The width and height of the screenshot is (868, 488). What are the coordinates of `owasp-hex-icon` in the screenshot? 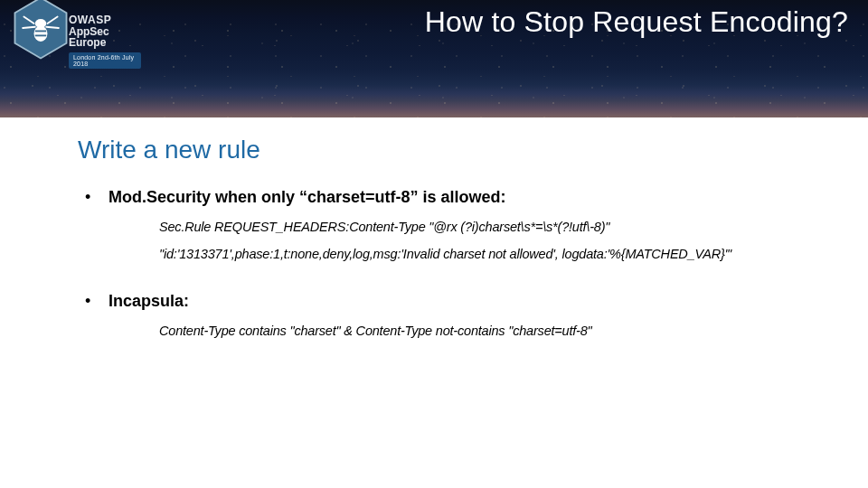 It's located at (41, 30).